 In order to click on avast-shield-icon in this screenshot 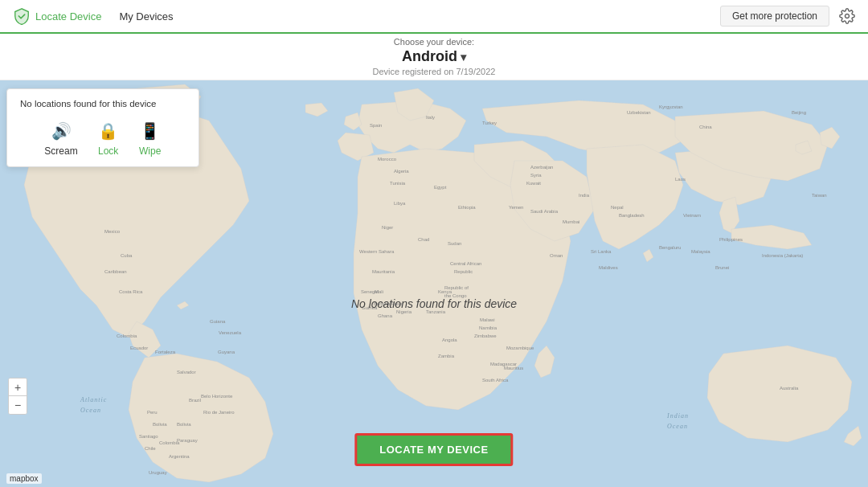, I will do `click(22, 16)`.